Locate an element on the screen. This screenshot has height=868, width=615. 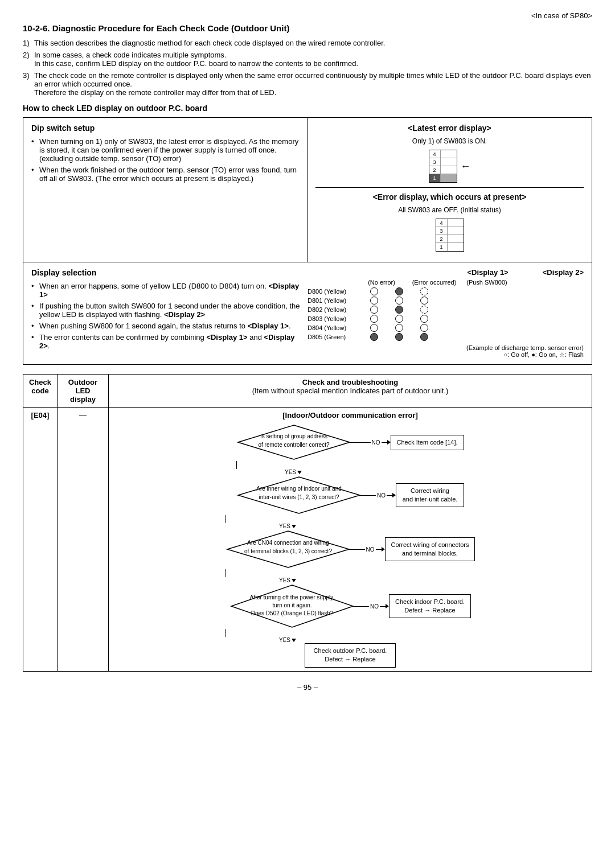
flow-step-2: Are inner wiring of indoor unit and inte… is located at coordinates (350, 495).